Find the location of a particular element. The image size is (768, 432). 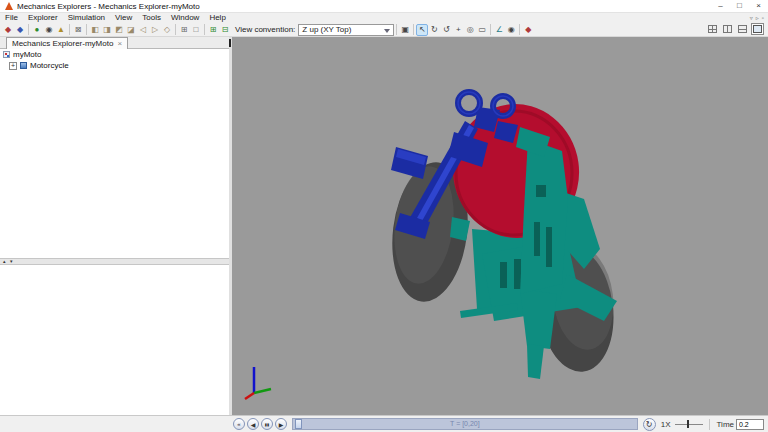

menu-view: View is located at coordinates (124, 18).